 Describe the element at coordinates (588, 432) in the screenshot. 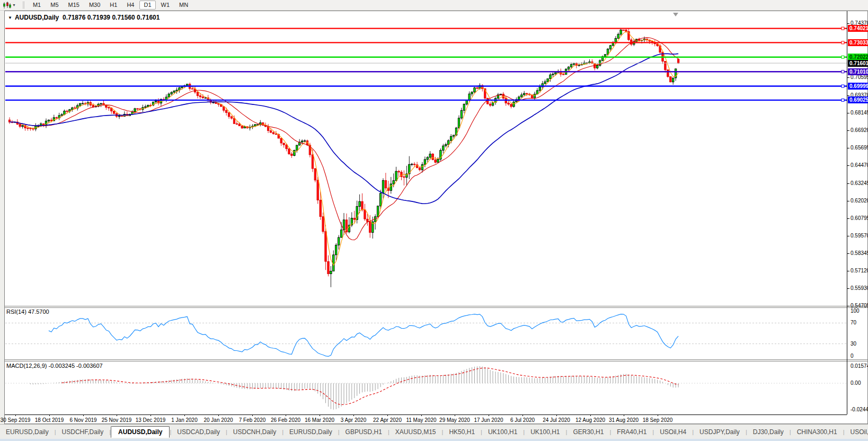

I see `tab-ger30-h1: GER30,H1` at that location.